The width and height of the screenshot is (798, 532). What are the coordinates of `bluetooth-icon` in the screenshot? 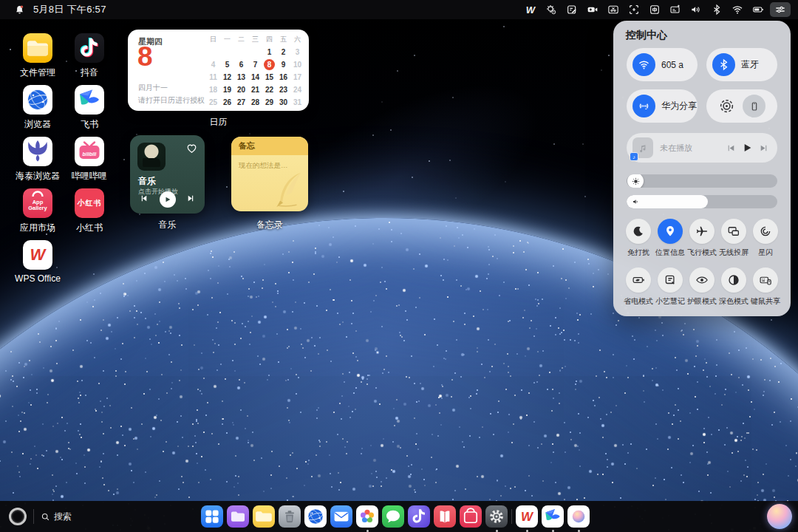 It's located at (724, 65).